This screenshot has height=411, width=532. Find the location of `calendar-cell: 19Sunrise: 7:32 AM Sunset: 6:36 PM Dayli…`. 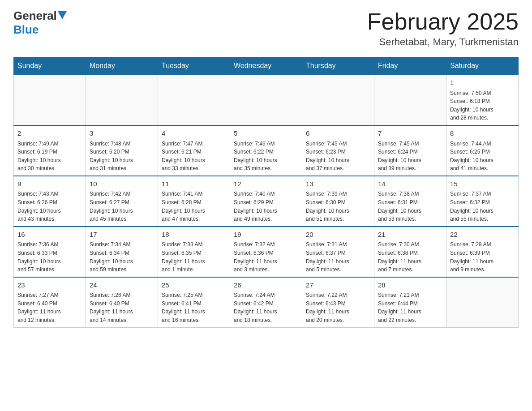

calendar-cell: 19Sunrise: 7:32 AM Sunset: 6:36 PM Dayli… is located at coordinates (266, 252).